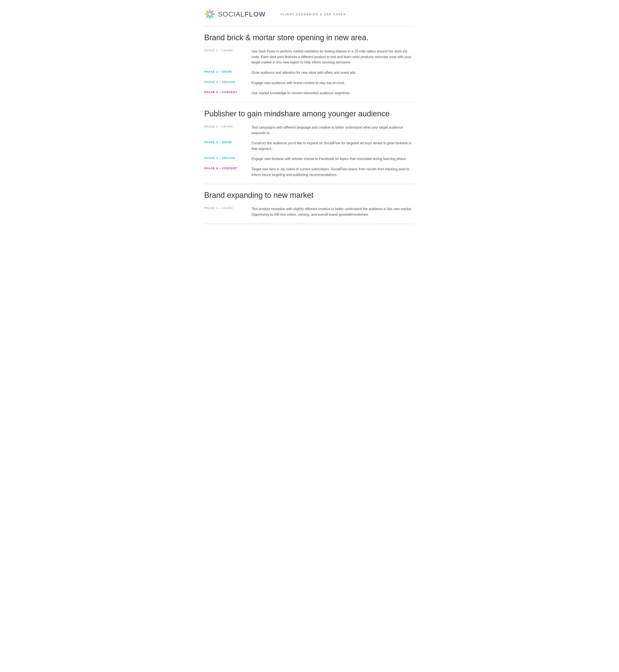 This screenshot has height=672, width=619. Describe the element at coordinates (310, 93) in the screenshot. I see `phase-row-1-4: PHASE 4 – CONVERTUse market knowledge to…` at that location.